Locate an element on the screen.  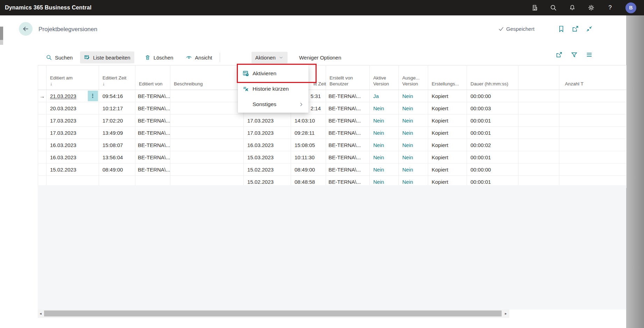
actions-menu-button: Aktionen is located at coordinates (269, 57).